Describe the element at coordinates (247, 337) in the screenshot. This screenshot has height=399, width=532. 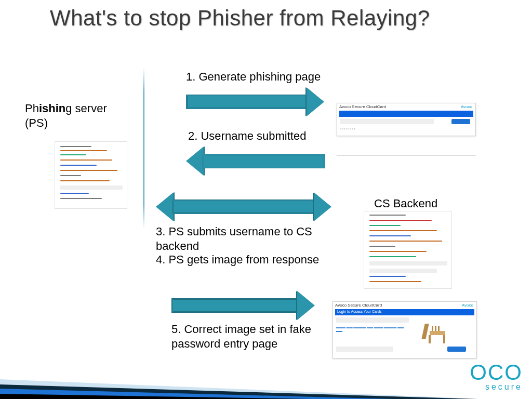
I see `step-5-text: 5. Correct image set in fake password en…` at that location.